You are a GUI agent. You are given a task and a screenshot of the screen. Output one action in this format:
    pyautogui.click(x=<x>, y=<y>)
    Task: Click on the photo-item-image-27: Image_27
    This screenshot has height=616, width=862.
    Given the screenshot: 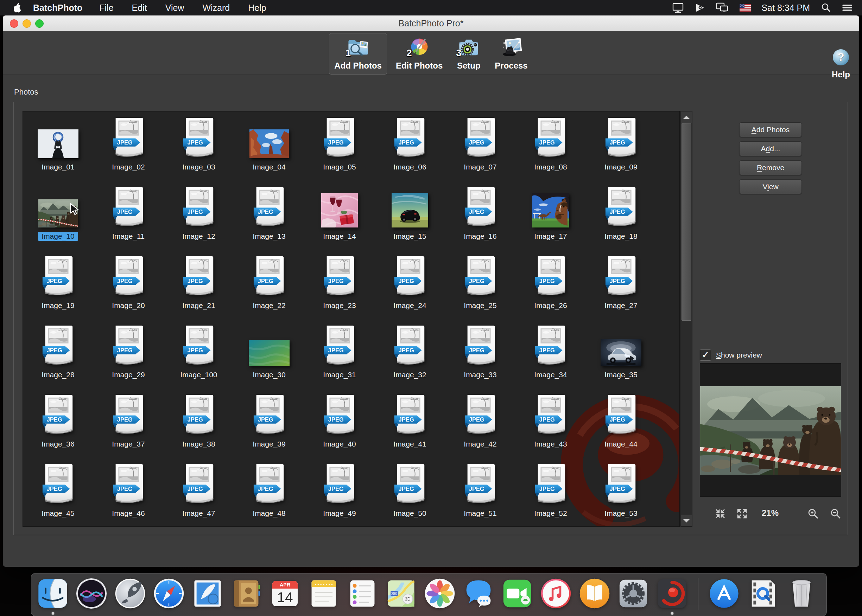 What is the action you would take?
    pyautogui.click(x=621, y=284)
    